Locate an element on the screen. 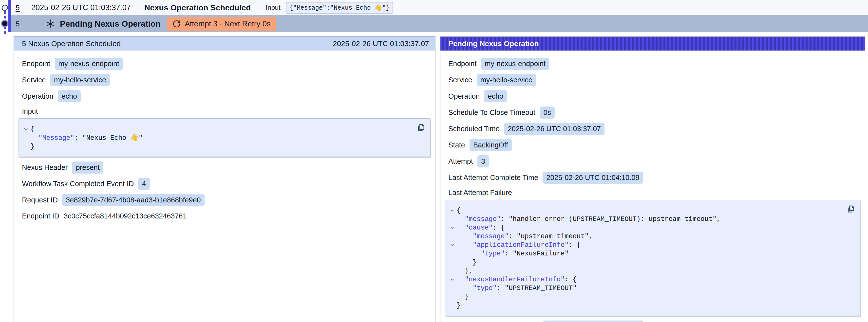 The width and height of the screenshot is (868, 322). event-marker-filled-icon is located at coordinates (5, 24).